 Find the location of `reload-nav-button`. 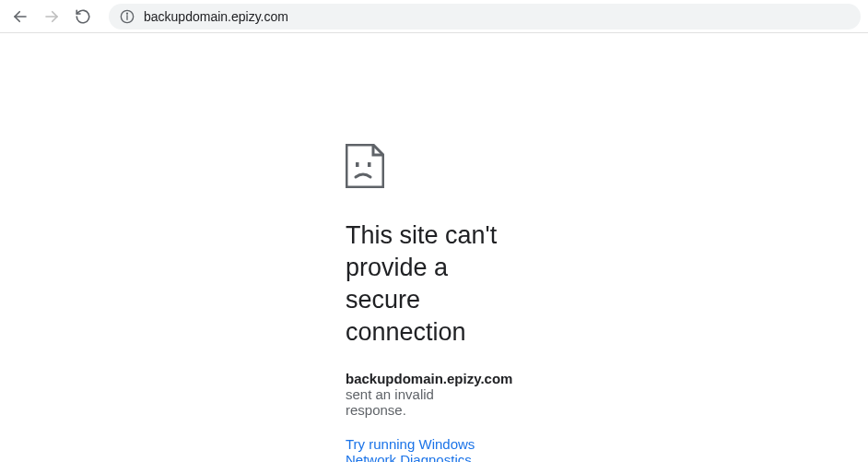

reload-nav-button is located at coordinates (83, 17).